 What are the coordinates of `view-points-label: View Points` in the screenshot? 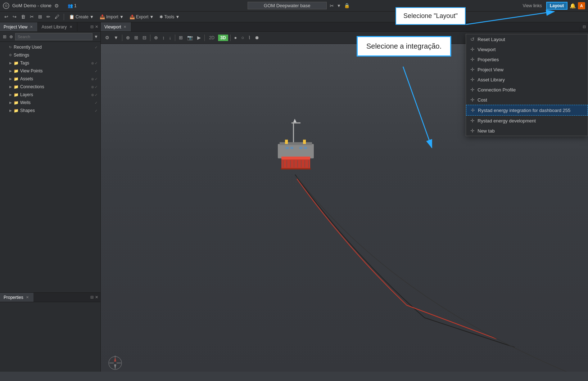 It's located at (31, 71).